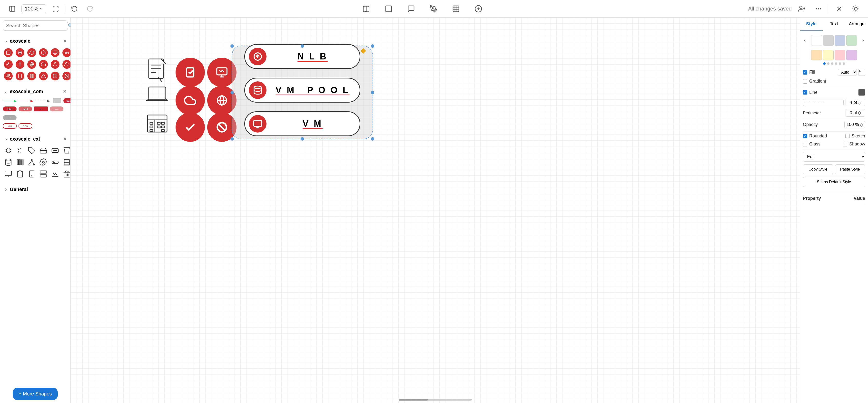 This screenshot has width=868, height=403. What do you see at coordinates (20, 150) in the screenshot?
I see `ext-icon-circuit` at bounding box center [20, 150].